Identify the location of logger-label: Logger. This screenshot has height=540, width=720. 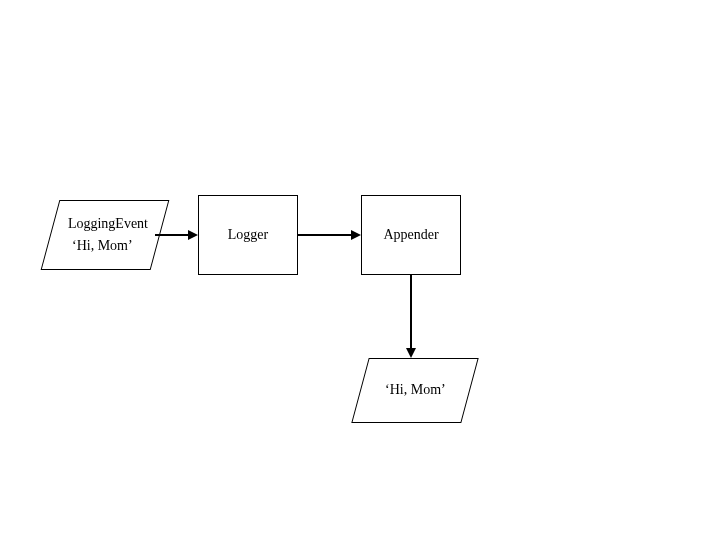
(248, 235).